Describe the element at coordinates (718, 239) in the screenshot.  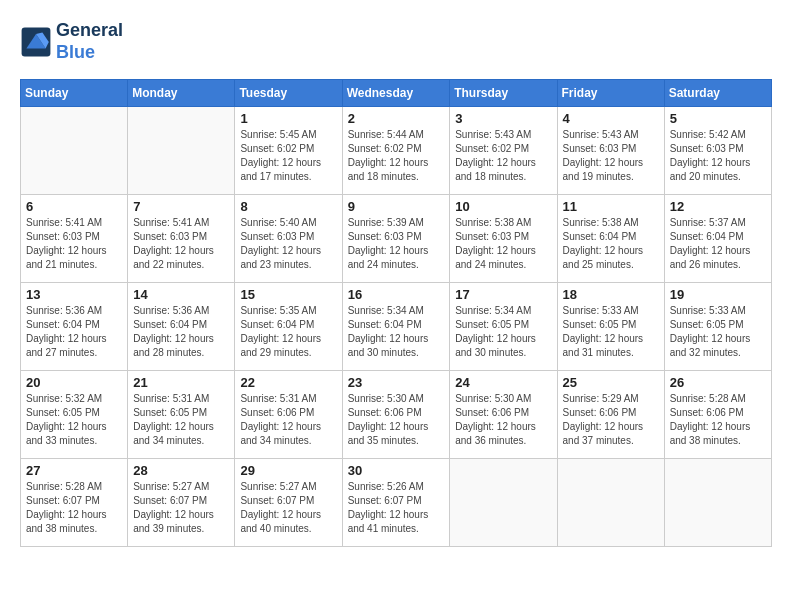
I see `calendar-day-cell: 12Sunrise: 5:37 AM Sunset: 6:04 PM Dayli…` at that location.